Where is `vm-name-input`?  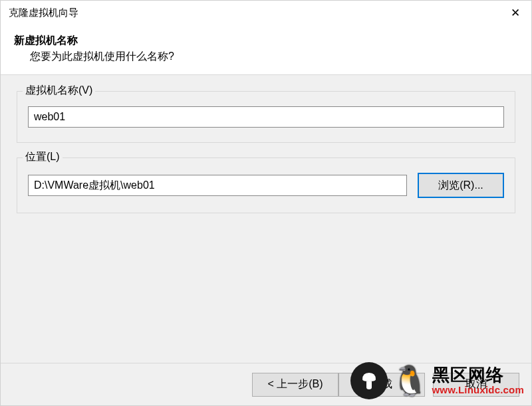 vm-name-input is located at coordinates (266, 117).